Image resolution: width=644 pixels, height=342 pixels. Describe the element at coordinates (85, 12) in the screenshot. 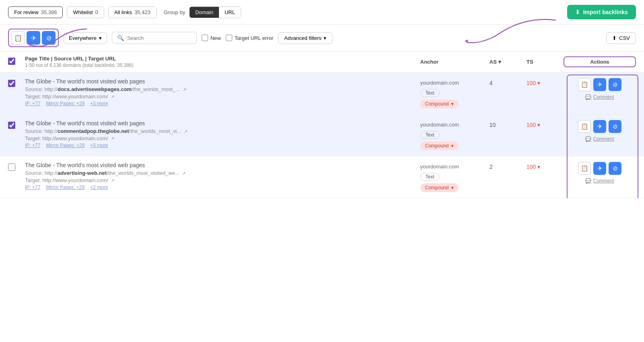

I see `whitelist-tab: Whitelist 0` at that location.